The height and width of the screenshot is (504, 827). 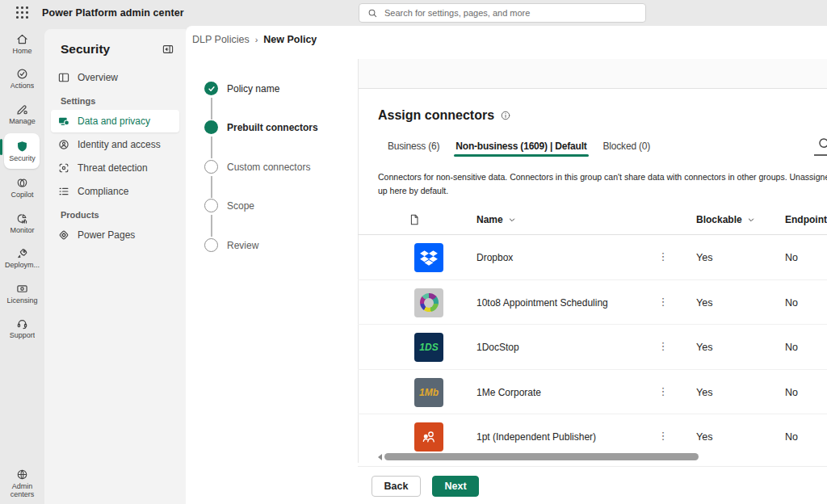 What do you see at coordinates (64, 121) in the screenshot?
I see `data-and-privacy-icon` at bounding box center [64, 121].